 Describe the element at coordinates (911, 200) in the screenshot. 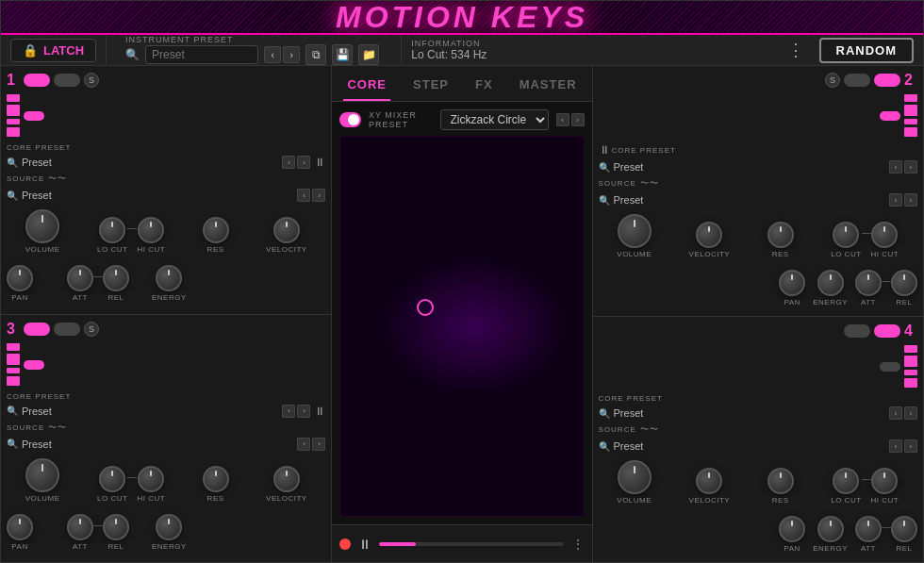

I see `ch2-src-next: ›` at that location.